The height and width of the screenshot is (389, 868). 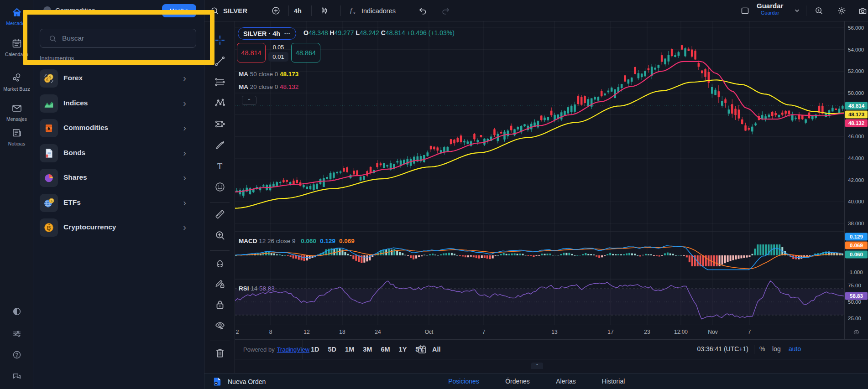 What do you see at coordinates (16, 112) in the screenshot?
I see `sidebar-item-mensajes: Mensajes` at bounding box center [16, 112].